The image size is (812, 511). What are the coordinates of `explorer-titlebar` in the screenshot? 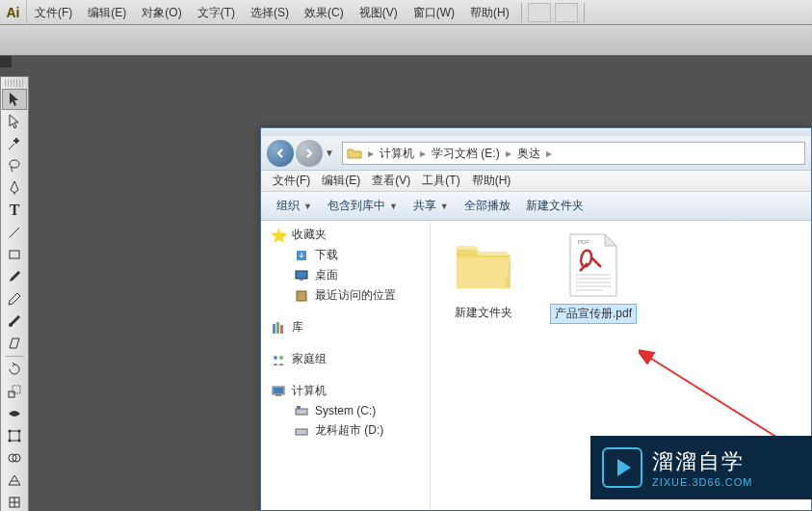 It's located at (536, 132).